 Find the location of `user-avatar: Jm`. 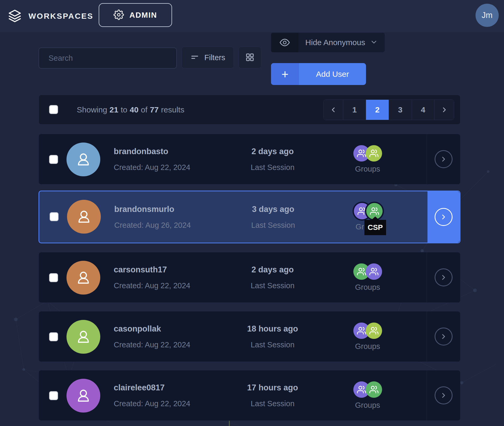

user-avatar: Jm is located at coordinates (487, 15).